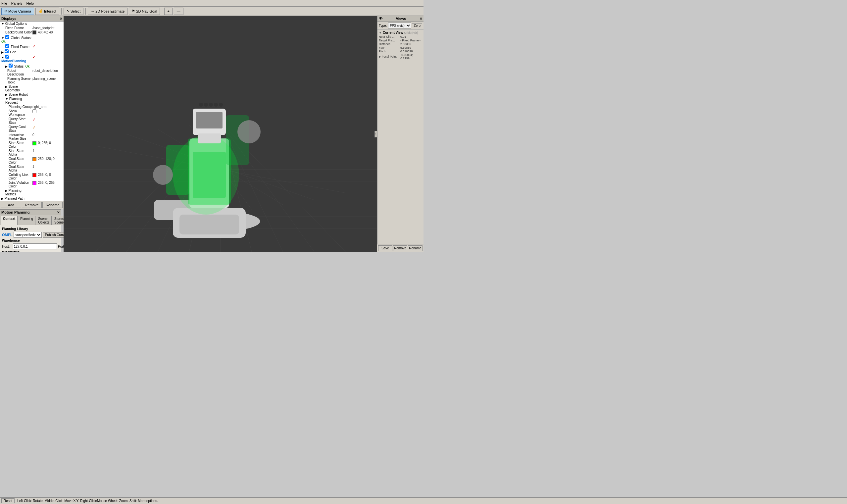 The height and width of the screenshot is (504, 847). Describe the element at coordinates (410, 40) in the screenshot. I see `target-frame-val: <Fixed Frame>` at that location.